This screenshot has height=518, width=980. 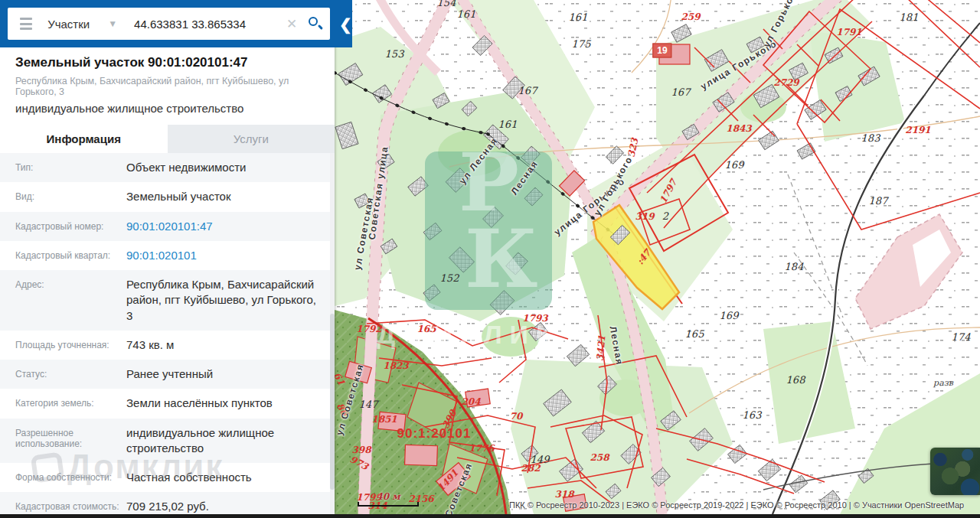 What do you see at coordinates (314, 24) in the screenshot?
I see `search-icon` at bounding box center [314, 24].